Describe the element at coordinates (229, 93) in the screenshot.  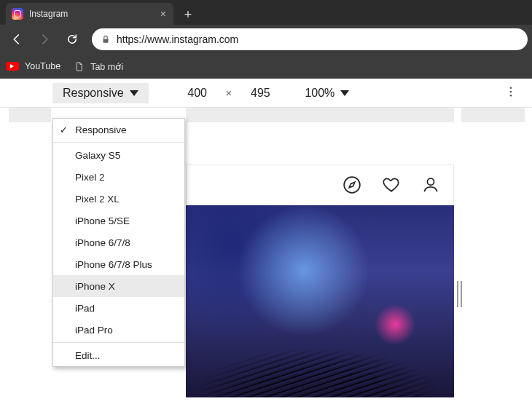
I see `dimensions: ×` at that location.